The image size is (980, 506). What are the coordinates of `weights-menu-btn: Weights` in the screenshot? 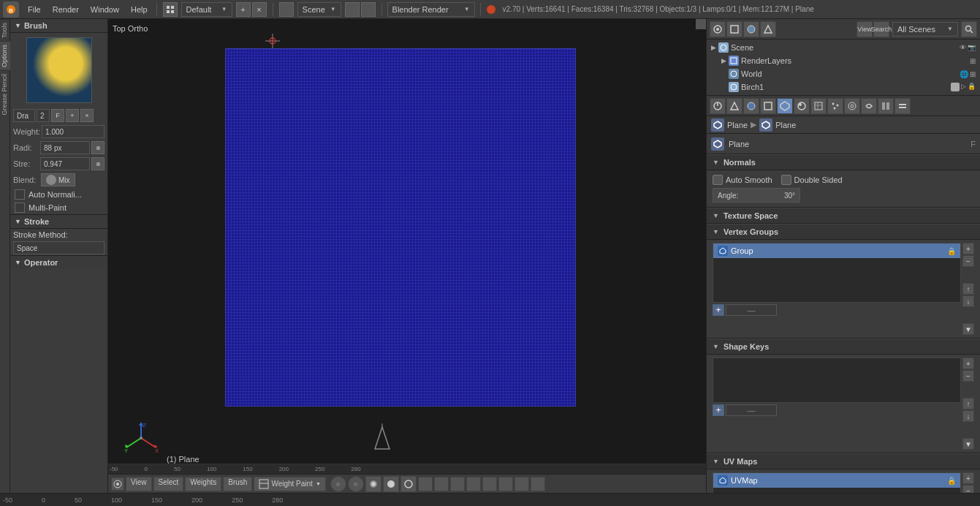 It's located at (203, 484).